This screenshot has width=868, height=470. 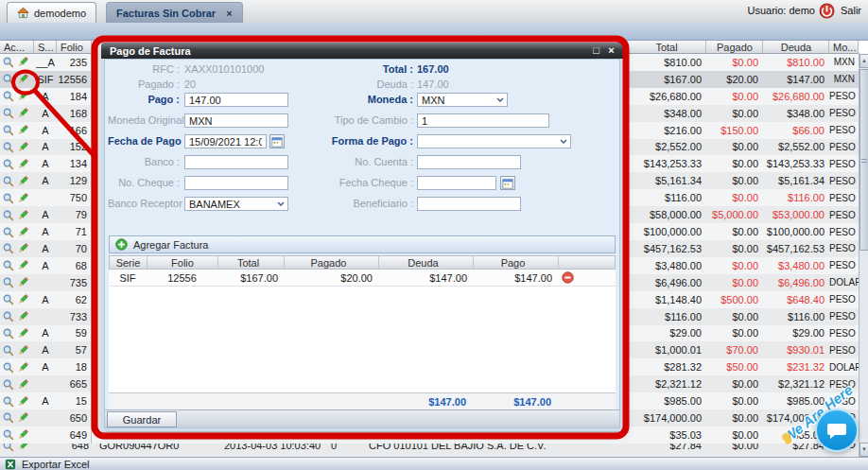 I want to click on invoice-row: __A 235, so click(x=45, y=62).